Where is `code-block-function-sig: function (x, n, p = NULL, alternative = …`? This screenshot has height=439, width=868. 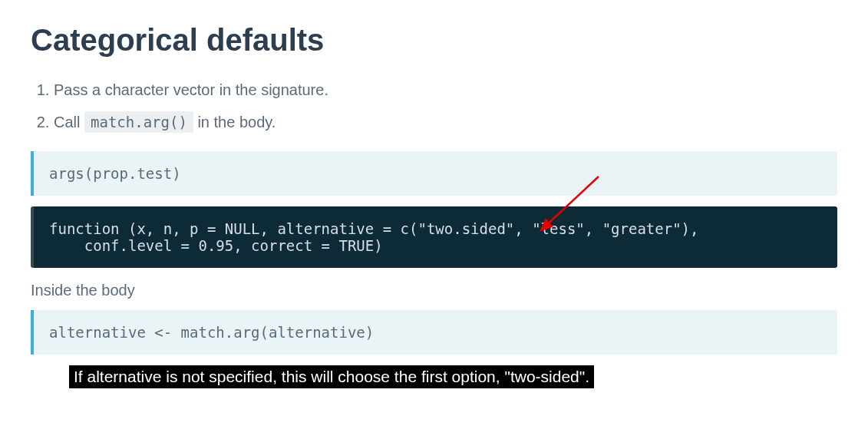
code-block-function-sig: function (x, n, p = NULL, alternative = … is located at coordinates (434, 237).